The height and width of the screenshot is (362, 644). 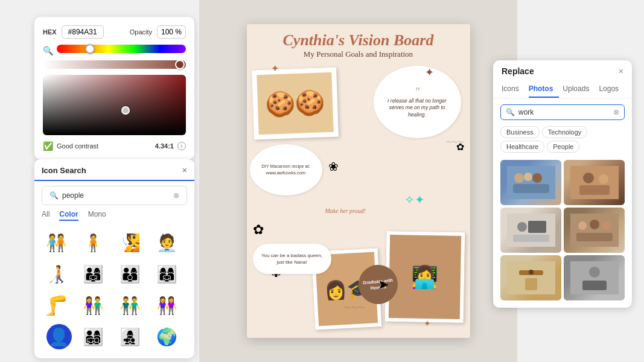 What do you see at coordinates (97, 215) in the screenshot?
I see `tab-mono: Mono` at bounding box center [97, 215].